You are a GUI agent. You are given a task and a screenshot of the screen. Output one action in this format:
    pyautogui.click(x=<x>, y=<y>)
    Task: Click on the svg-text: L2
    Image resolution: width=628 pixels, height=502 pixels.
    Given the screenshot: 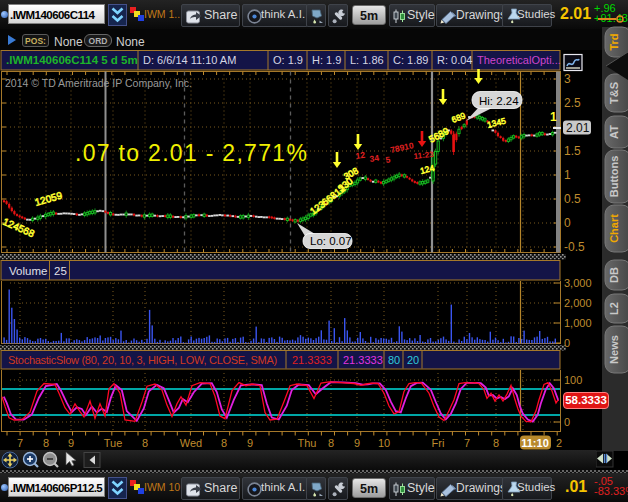 What is the action you would take?
    pyautogui.click(x=614, y=308)
    